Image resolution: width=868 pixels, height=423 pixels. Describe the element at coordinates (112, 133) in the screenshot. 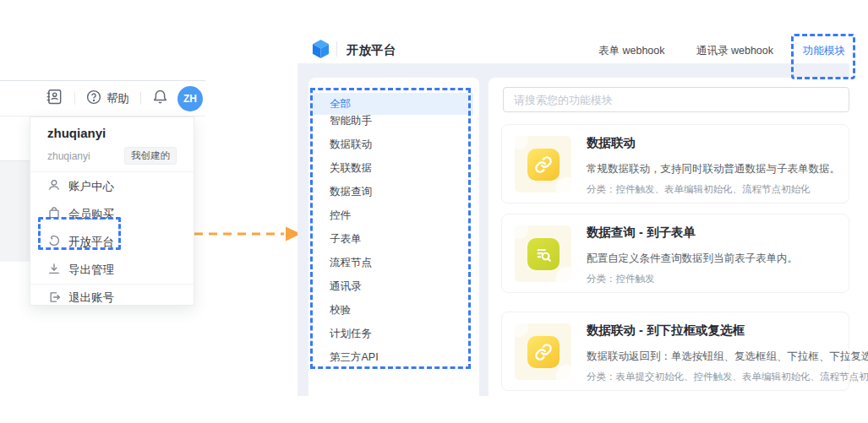

I see `username: zhuqianyi` at that location.